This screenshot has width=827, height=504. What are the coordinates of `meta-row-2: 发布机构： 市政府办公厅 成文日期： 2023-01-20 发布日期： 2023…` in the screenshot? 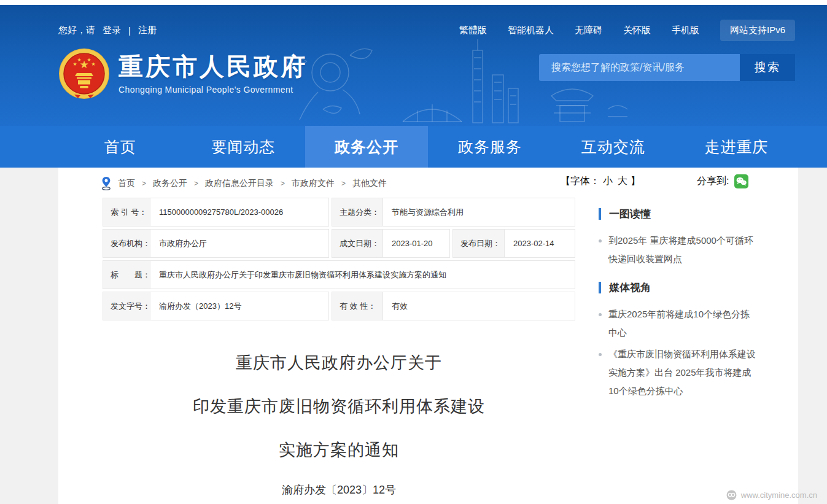 It's located at (339, 243).